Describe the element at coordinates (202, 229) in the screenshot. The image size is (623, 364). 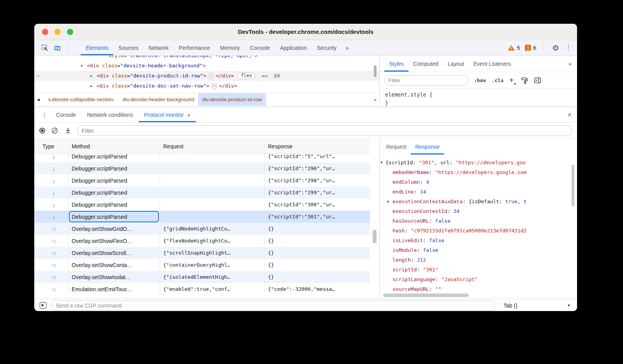
I see `table-row: ↑↓Overlay.setShowGridO…{"gridNodeHighlig…` at that location.